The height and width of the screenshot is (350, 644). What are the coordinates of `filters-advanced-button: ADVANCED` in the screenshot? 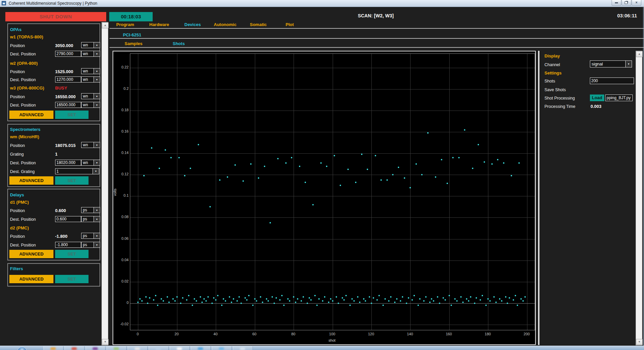 It's located at (31, 279).